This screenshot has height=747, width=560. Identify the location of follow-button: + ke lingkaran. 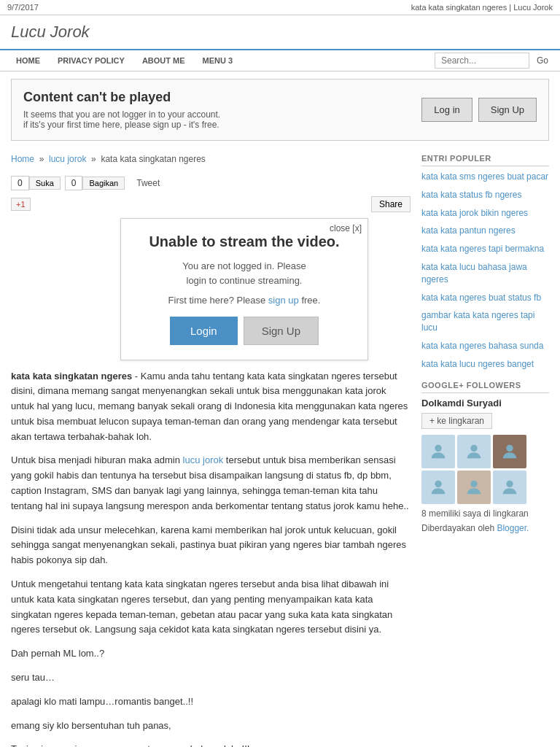
(456, 421).